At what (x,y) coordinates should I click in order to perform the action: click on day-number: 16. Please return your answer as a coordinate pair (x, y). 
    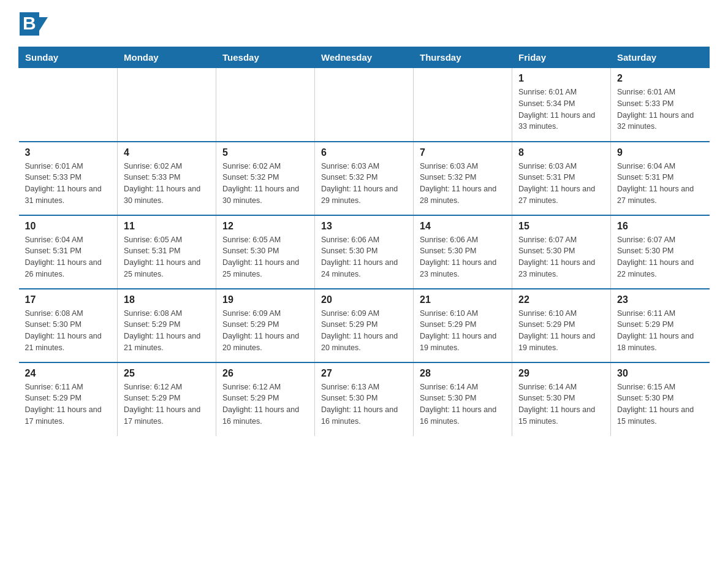
    Looking at the image, I should click on (661, 226).